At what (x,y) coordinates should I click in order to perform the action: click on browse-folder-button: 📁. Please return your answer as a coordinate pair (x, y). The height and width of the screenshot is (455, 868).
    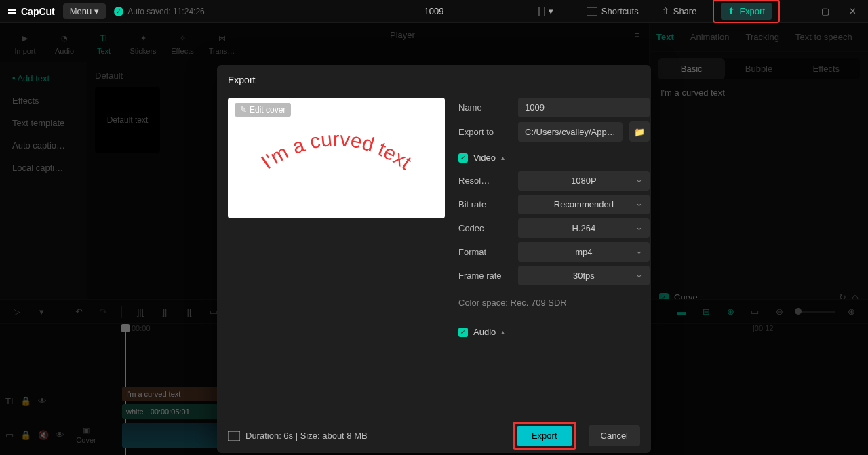
    Looking at the image, I should click on (639, 132).